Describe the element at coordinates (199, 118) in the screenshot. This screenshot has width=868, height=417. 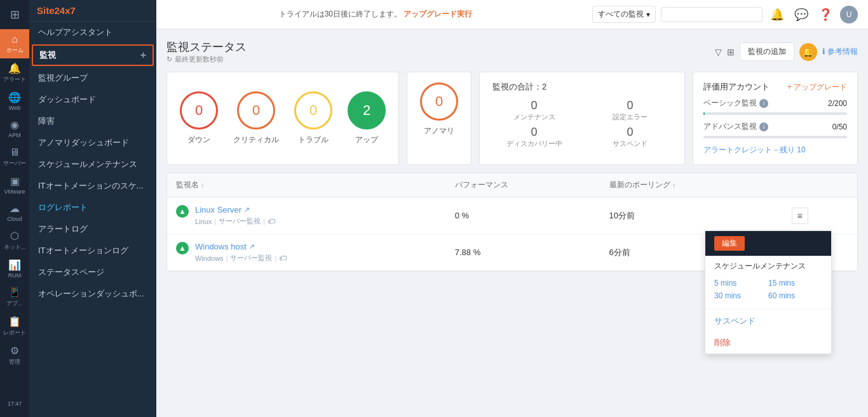
I see `status-down: 0 ダウン` at that location.